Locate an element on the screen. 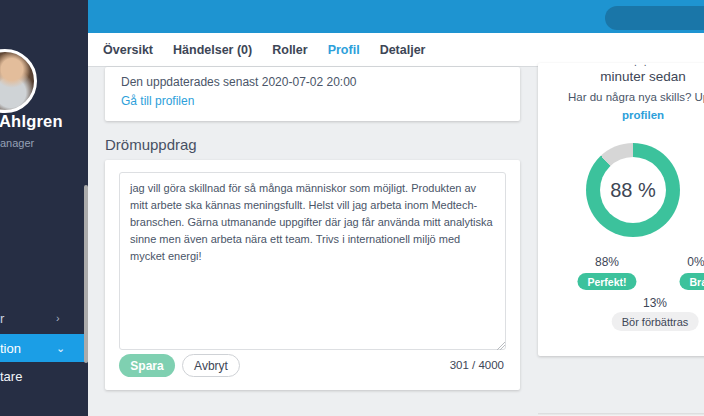  tab-bar: Översikt Händelser (0) Roller Profil Det… is located at coordinates (396, 50).